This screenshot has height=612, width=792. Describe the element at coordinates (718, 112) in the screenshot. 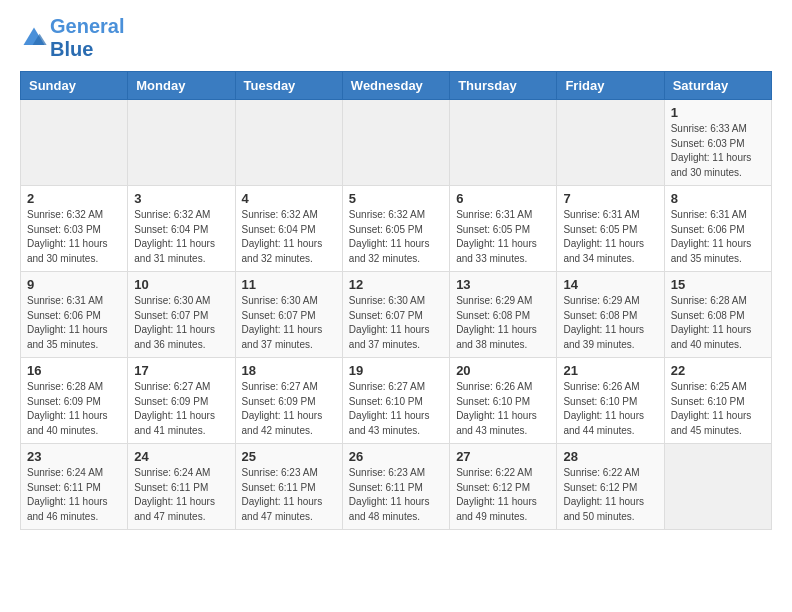

I see `day-number: 1` at that location.